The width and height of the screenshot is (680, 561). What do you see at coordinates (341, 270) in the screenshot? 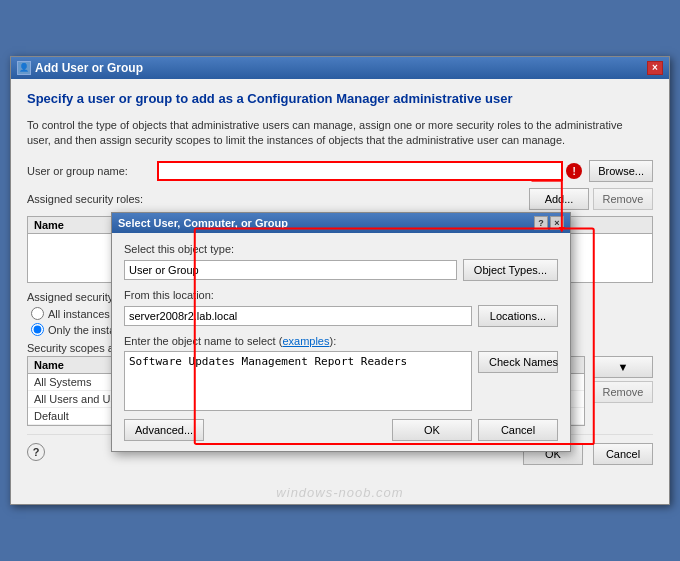
I see `object-type-row: Object Types...` at bounding box center [341, 270].